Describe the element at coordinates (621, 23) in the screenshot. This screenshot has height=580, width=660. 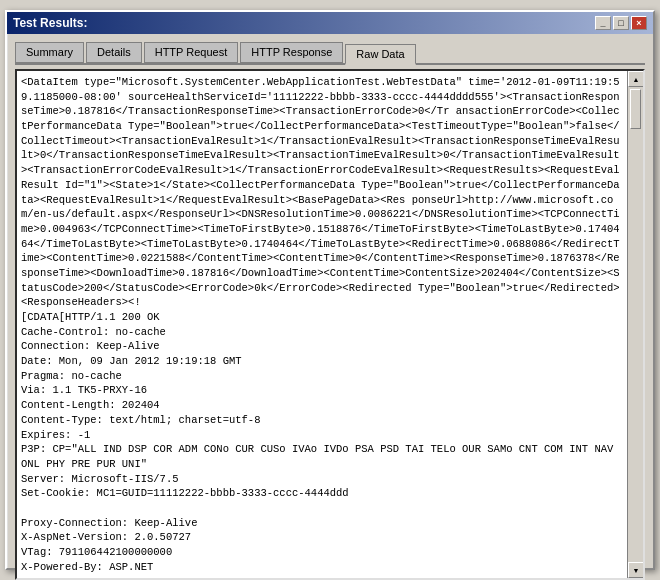
I see `title-bar-buttons: _ □ ×` at that location.